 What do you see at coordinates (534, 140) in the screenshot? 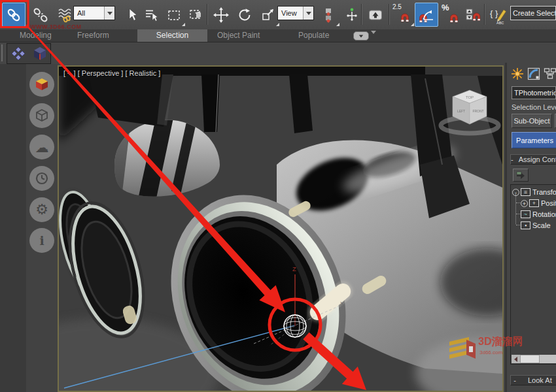
I see `parameters-button: Parameters` at bounding box center [534, 140].